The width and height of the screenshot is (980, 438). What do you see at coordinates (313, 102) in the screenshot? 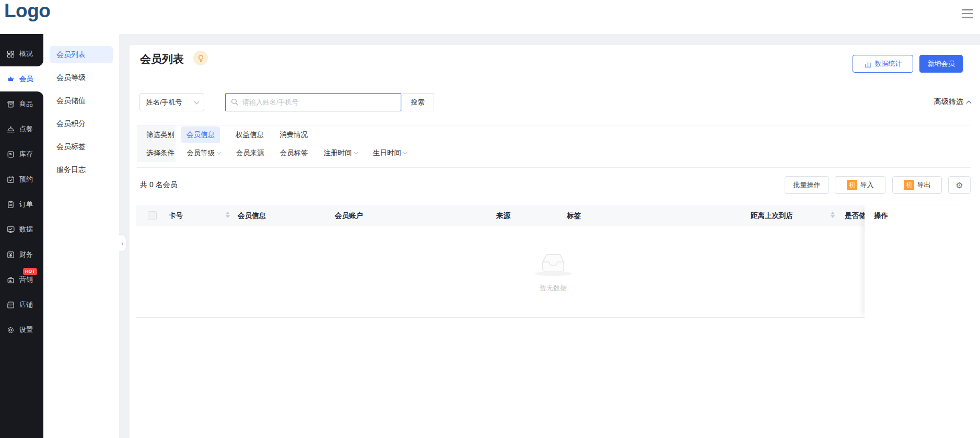
I see `search-input-wrap` at bounding box center [313, 102].